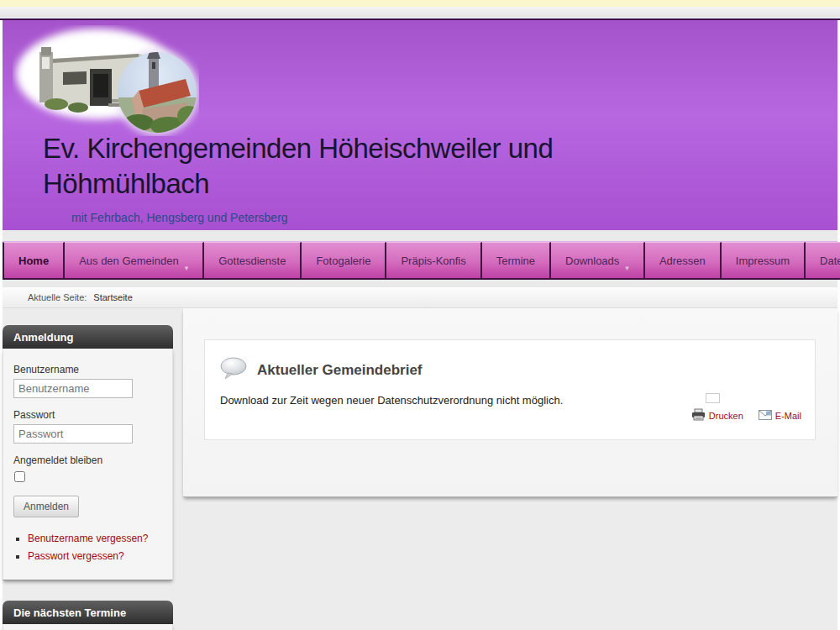 This screenshot has height=630, width=840. I want to click on nav-item-home: Home, so click(34, 260).